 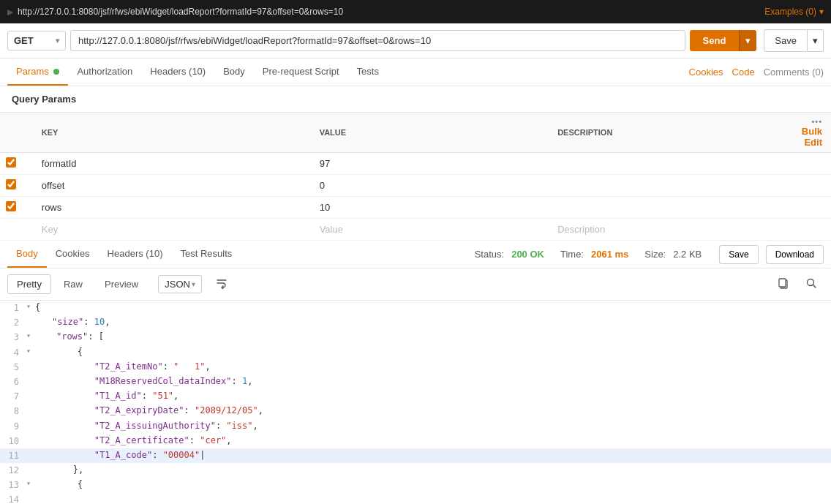 I want to click on line-number: 4, so click(x=13, y=353).